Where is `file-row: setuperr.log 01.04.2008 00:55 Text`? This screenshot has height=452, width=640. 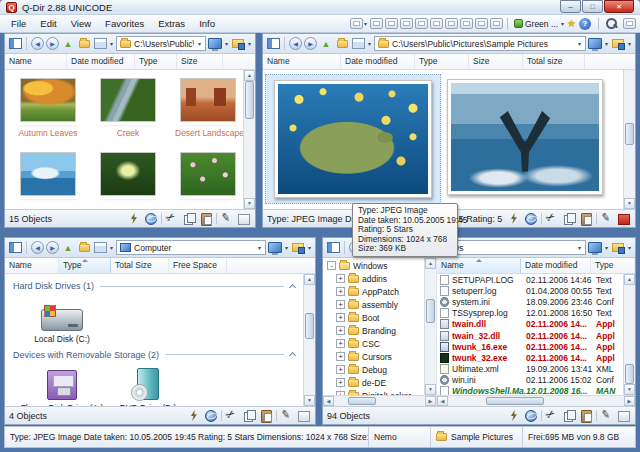
file-row: setuperr.log 01.04.2008 00:55 Text is located at coordinates (530, 290).